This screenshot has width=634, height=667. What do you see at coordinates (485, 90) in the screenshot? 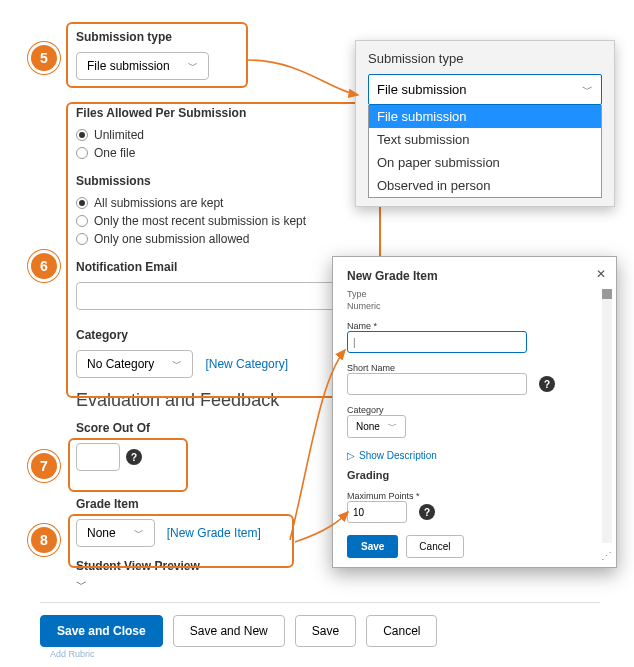
I see `popout-select: File submission ﹀` at bounding box center [485, 90].